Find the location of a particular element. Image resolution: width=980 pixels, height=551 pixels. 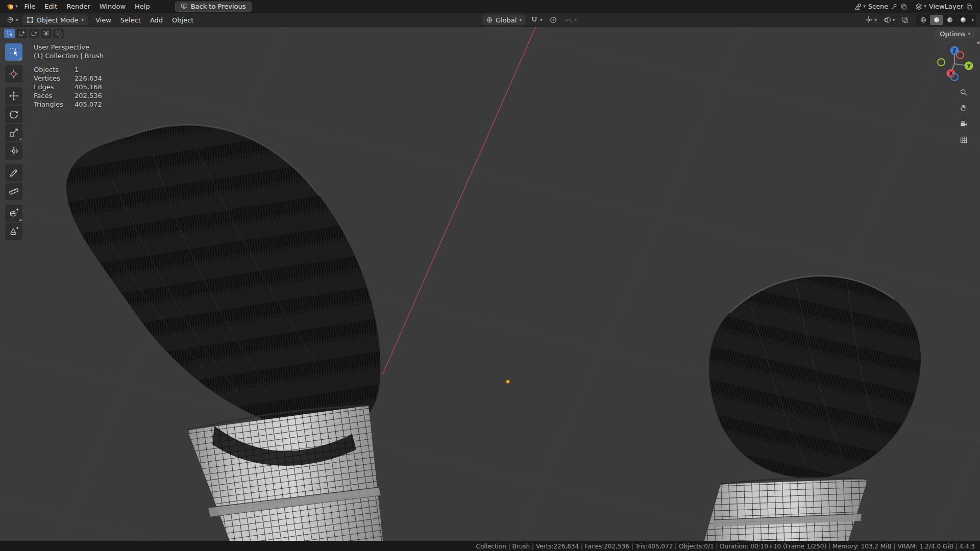

hand-icon is located at coordinates (964, 108).